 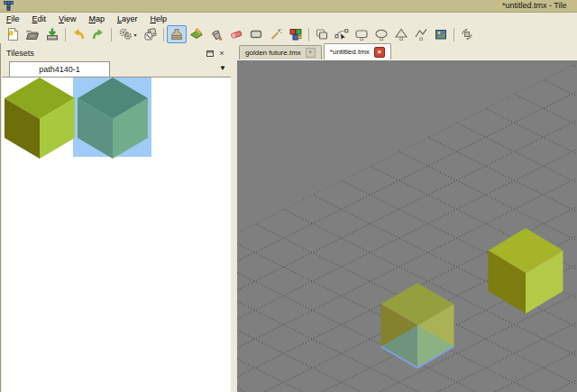 What do you see at coordinates (401, 34) in the screenshot?
I see `insert-polygon-button` at bounding box center [401, 34].